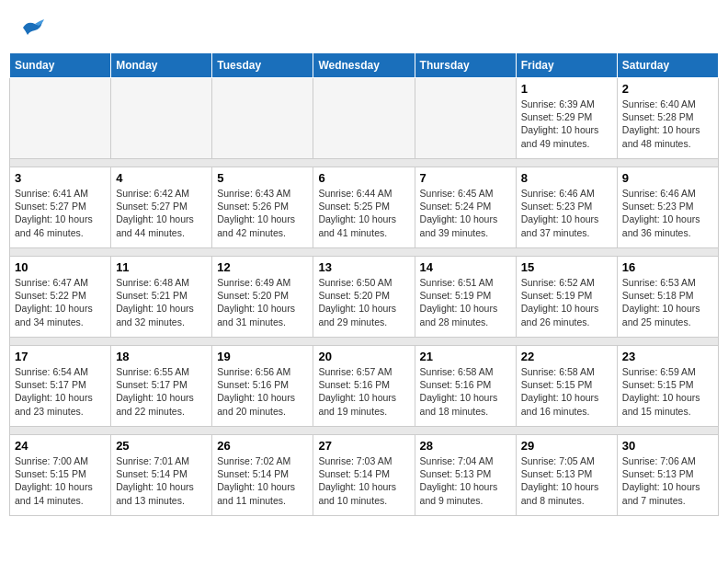  What do you see at coordinates (263, 480) in the screenshot?
I see `cell-info: Sunrise: 7:02 AMSunset: 5:14 PMDaylight:…` at bounding box center [263, 480].